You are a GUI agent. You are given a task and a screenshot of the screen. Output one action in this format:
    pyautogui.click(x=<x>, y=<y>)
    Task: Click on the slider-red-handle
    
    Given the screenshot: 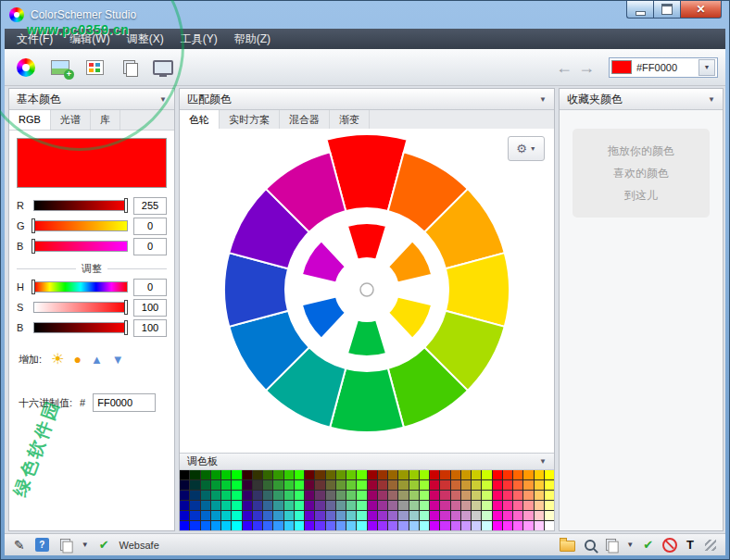 What is the action you would take?
    pyautogui.click(x=126, y=205)
    